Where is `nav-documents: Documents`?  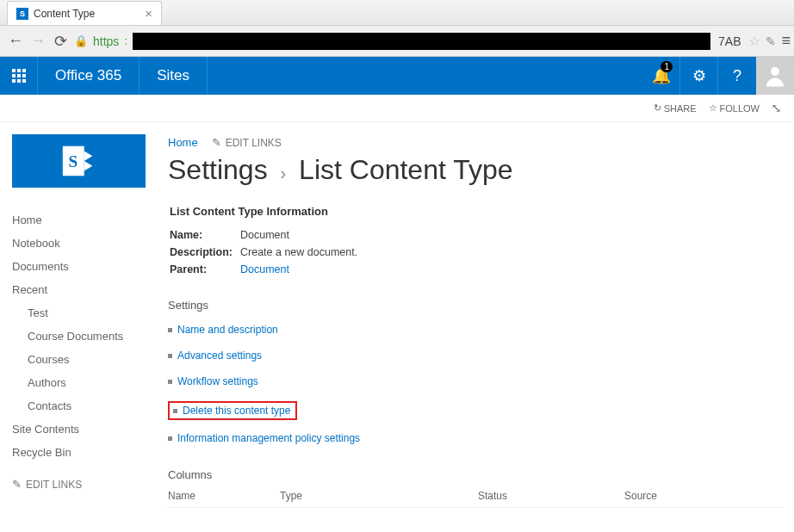 nav-documents: Documents is located at coordinates (86, 267).